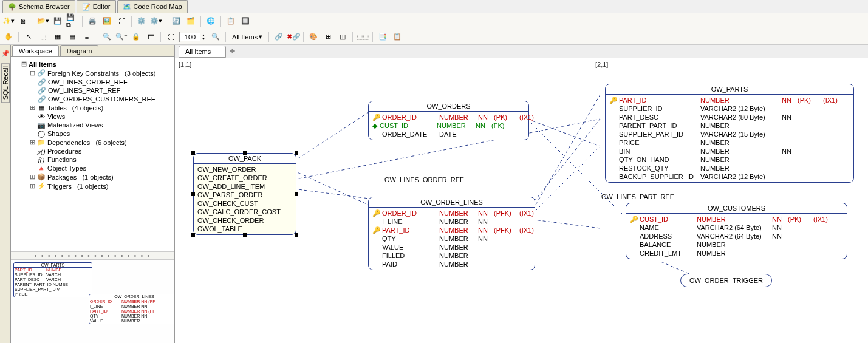 This screenshot has width=868, height=343. I want to click on entity-body: 🔑ORDER_IDNUMBERNN(PK)(IX1) ◆CUST_IDNUMBE…, so click(448, 126).